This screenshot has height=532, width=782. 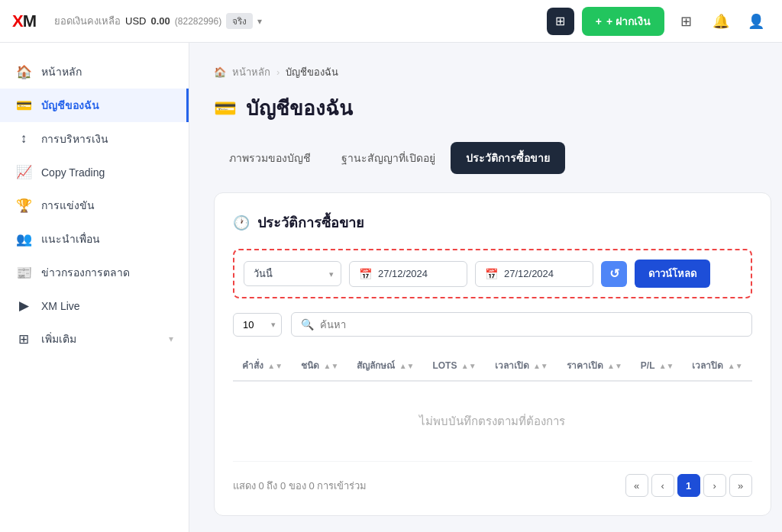 I want to click on currency: USD, so click(x=136, y=21).